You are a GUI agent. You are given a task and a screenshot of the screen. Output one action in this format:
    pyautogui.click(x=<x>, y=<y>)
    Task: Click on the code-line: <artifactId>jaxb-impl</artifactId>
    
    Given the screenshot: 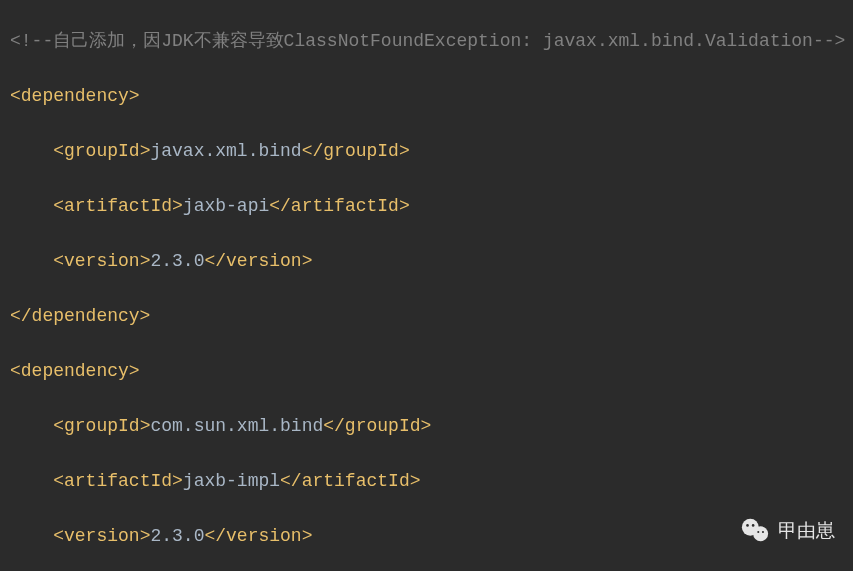 What is the action you would take?
    pyautogui.click(x=426, y=482)
    